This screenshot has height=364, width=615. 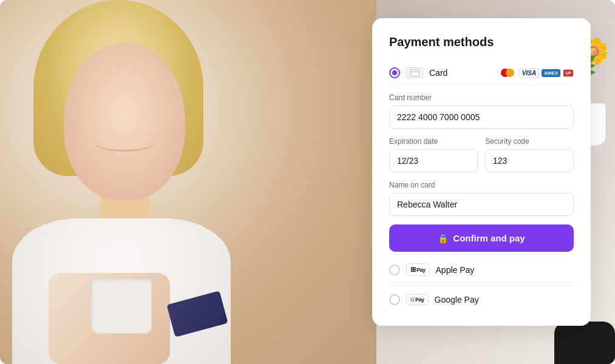 I want to click on card-type-icon, so click(x=415, y=73).